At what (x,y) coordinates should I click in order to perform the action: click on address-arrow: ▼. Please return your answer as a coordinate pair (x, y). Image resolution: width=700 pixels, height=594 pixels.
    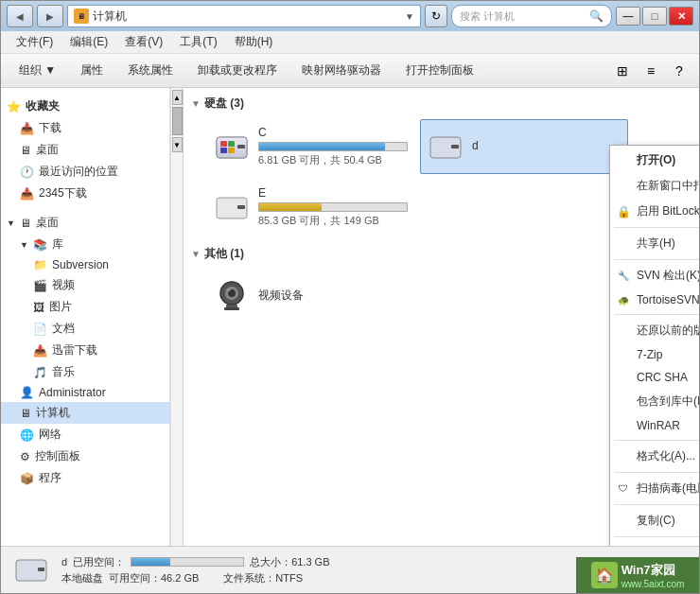
    Looking at the image, I should click on (410, 17).